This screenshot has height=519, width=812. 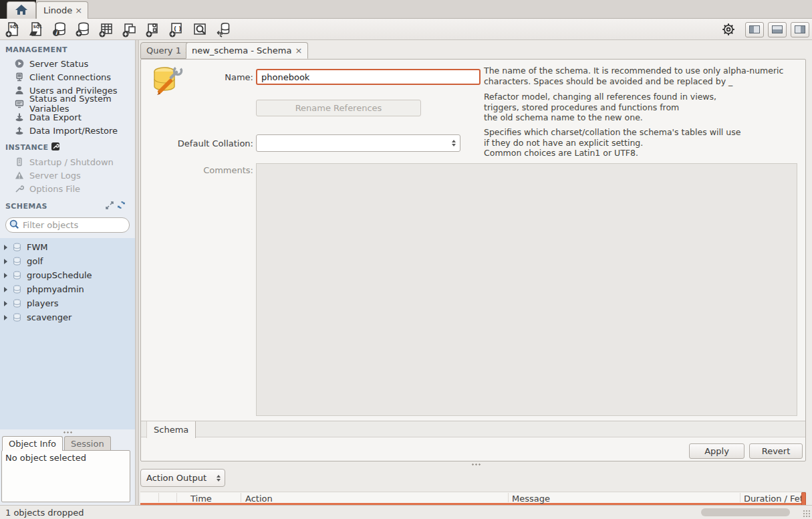 What do you see at coordinates (67, 162) in the screenshot?
I see `sidebar-item-startup-shutdown: Startup / Shutdown` at bounding box center [67, 162].